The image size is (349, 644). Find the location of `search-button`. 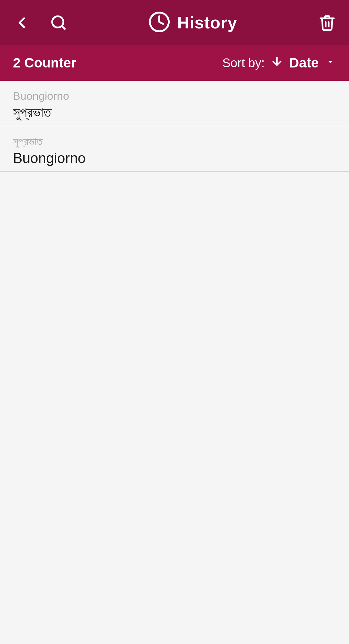

search-button is located at coordinates (58, 23).